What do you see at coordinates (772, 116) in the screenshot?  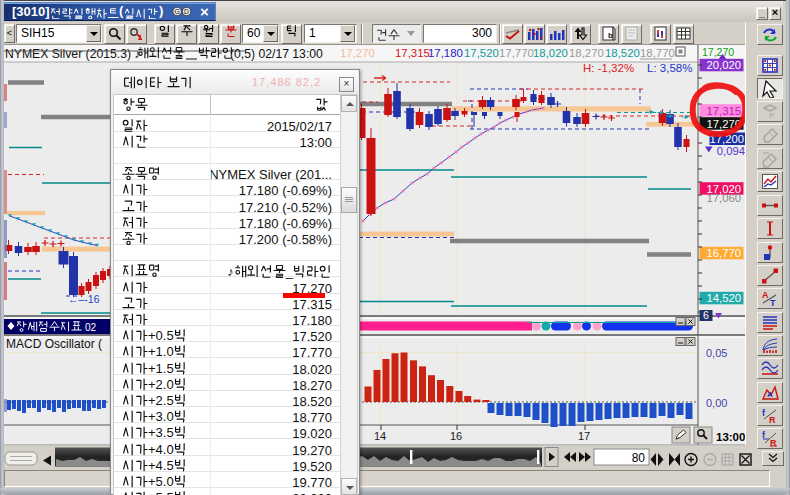 I see `svg-text: P` at bounding box center [772, 116].